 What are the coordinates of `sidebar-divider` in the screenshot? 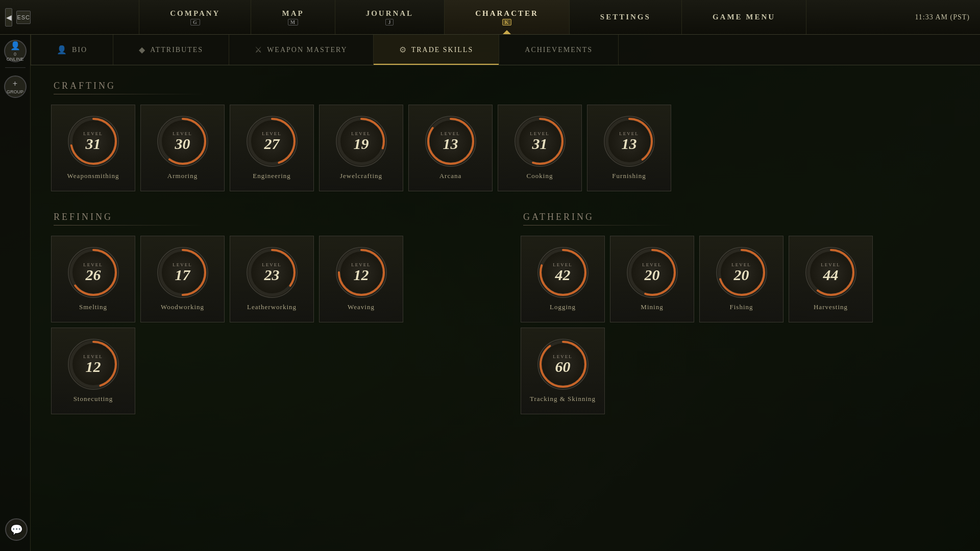 It's located at (15, 67).